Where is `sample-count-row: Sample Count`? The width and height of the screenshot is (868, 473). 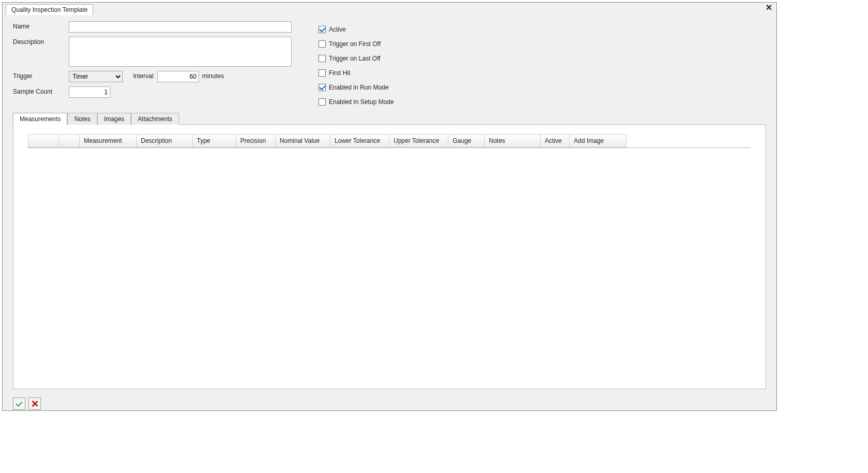 sample-count-row: Sample Count is located at coordinates (158, 92).